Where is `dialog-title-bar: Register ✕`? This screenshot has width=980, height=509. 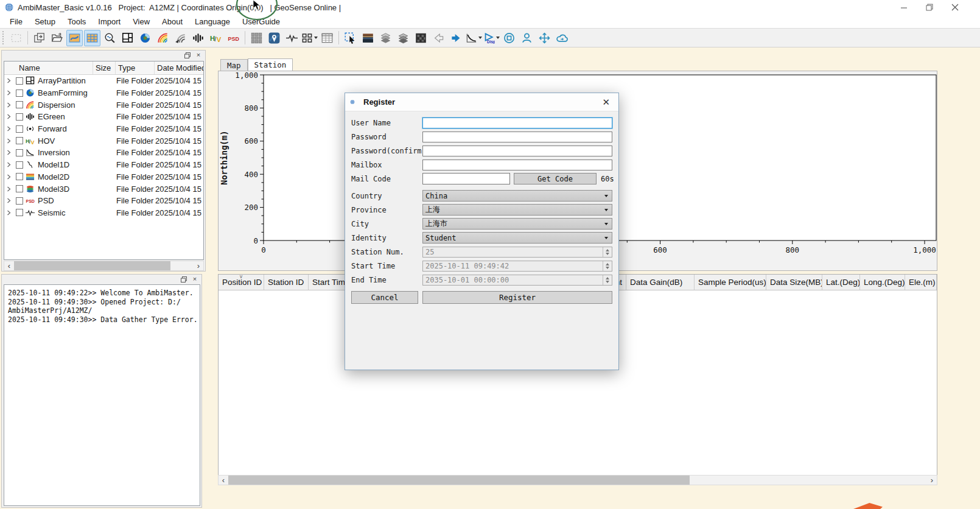 dialog-title-bar: Register ✕ is located at coordinates (482, 102).